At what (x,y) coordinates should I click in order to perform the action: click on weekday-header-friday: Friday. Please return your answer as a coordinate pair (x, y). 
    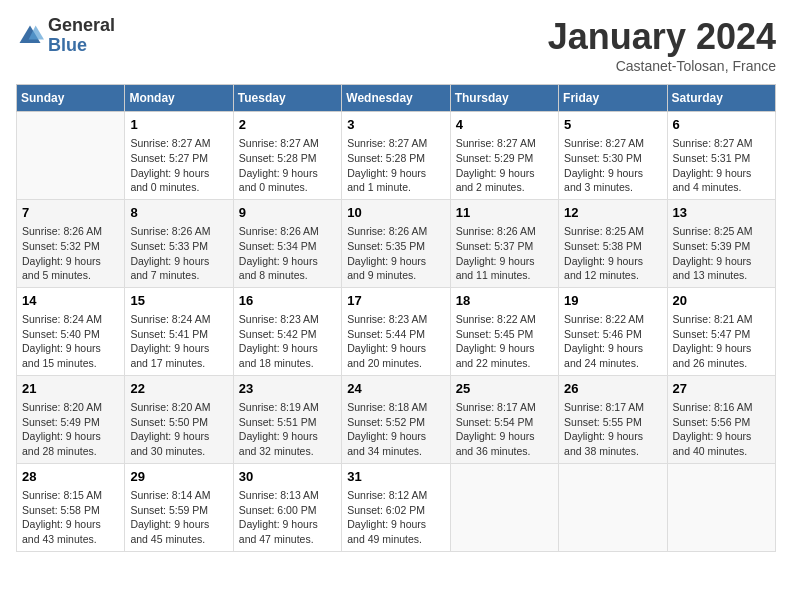
    Looking at the image, I should click on (613, 98).